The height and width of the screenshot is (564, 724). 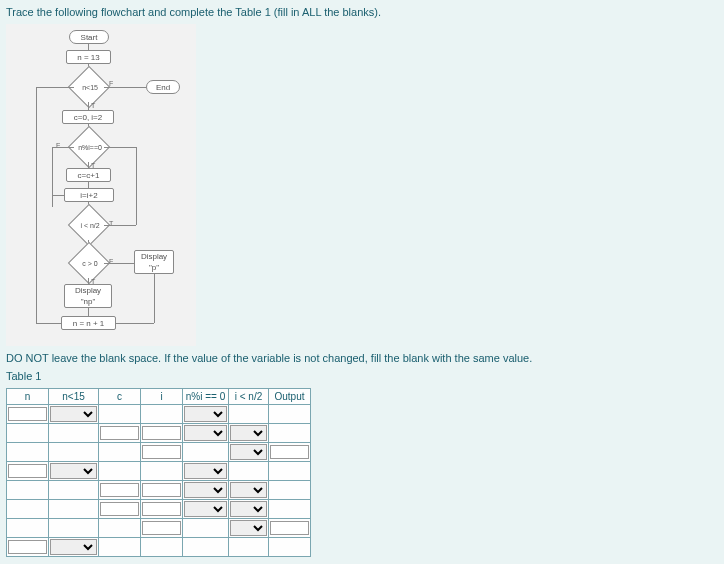 What do you see at coordinates (88, 117) in the screenshot?
I see `flow-init: c=0, i=2` at bounding box center [88, 117].